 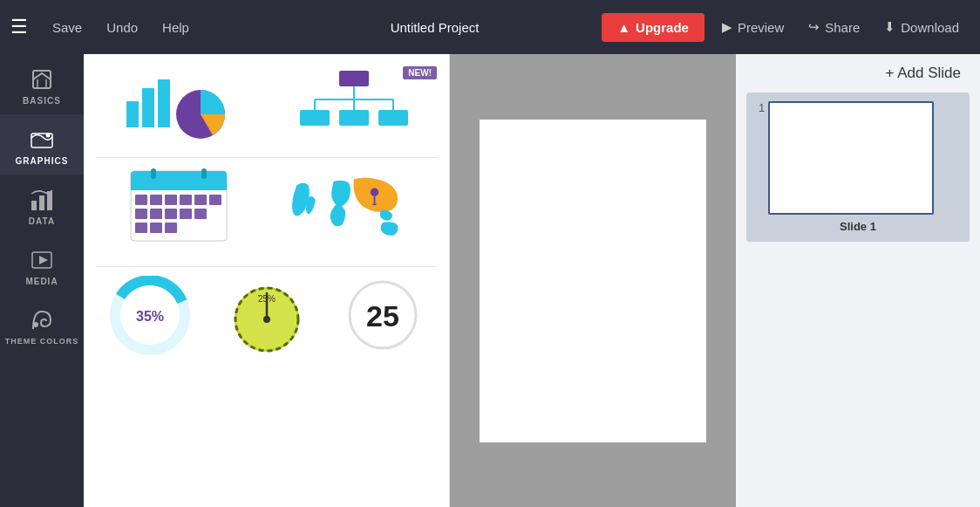 I want to click on panel-row-3: 35% 25%, so click(x=267, y=321).